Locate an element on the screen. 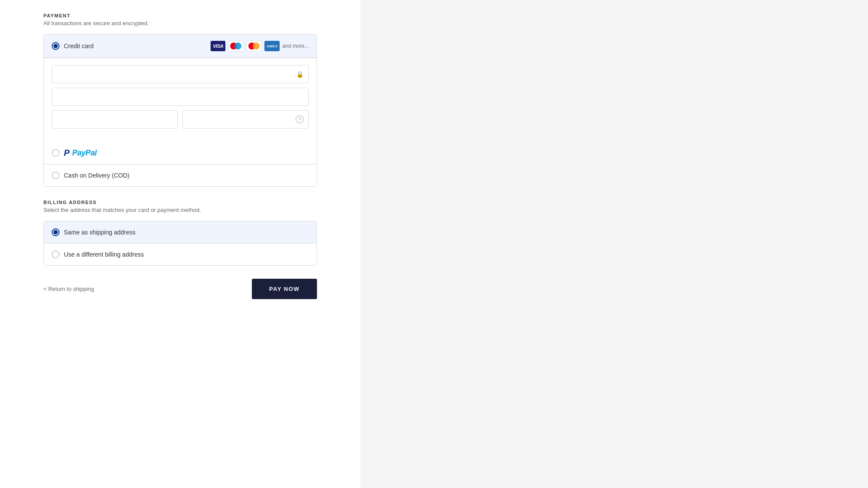  same-as-shipping-label: Same as shipping address is located at coordinates (94, 232).